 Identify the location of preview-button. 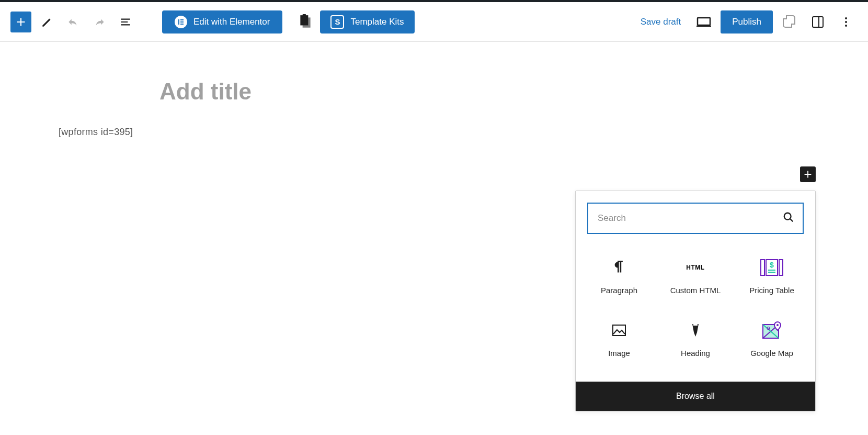
(704, 22).